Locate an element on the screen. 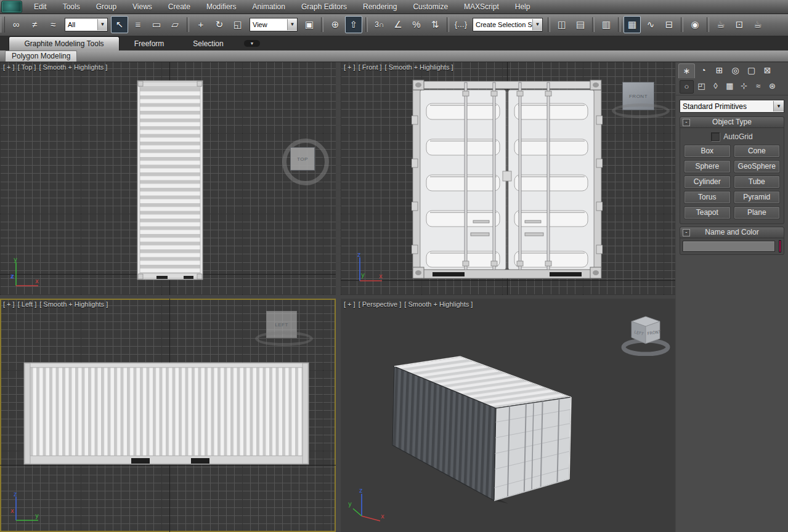  viewport-name-button: [ Front ] is located at coordinates (370, 67).